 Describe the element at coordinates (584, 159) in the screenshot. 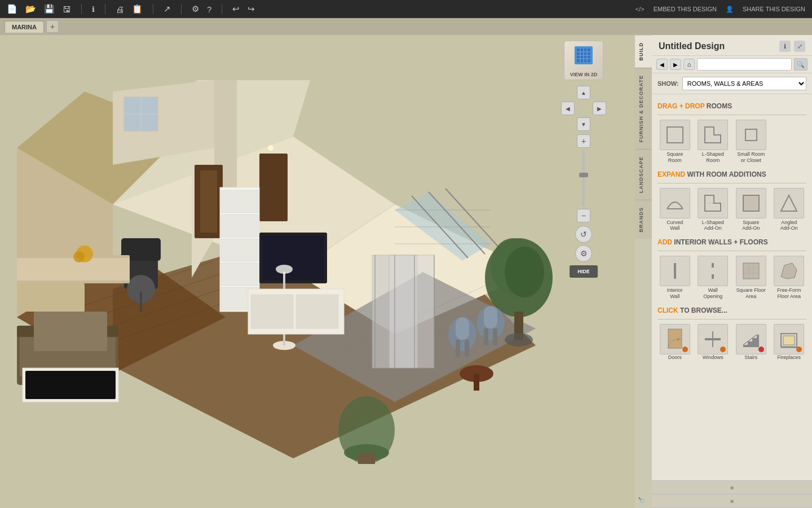

I see `navigation-controls: VIEW IN 2D ▲ ◀ ▶ ▼ + − ↺ ⚙ HID` at that location.